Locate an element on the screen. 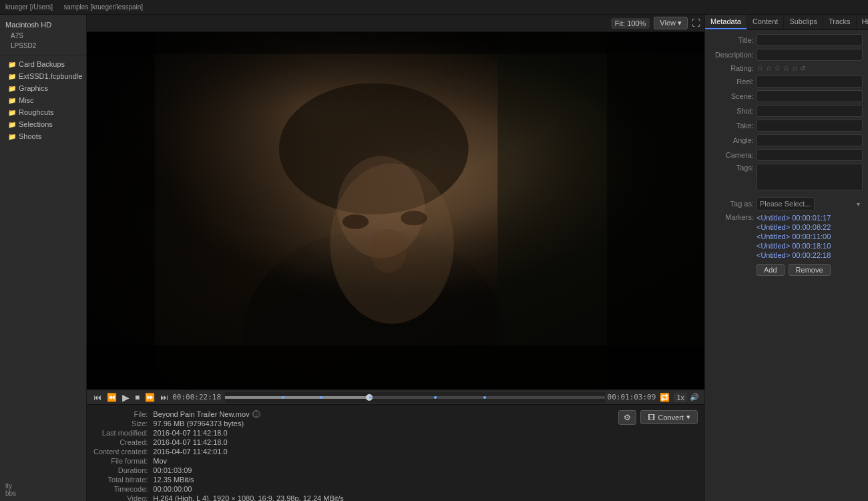  gear-settings-button: ⚙ is located at coordinates (628, 418).